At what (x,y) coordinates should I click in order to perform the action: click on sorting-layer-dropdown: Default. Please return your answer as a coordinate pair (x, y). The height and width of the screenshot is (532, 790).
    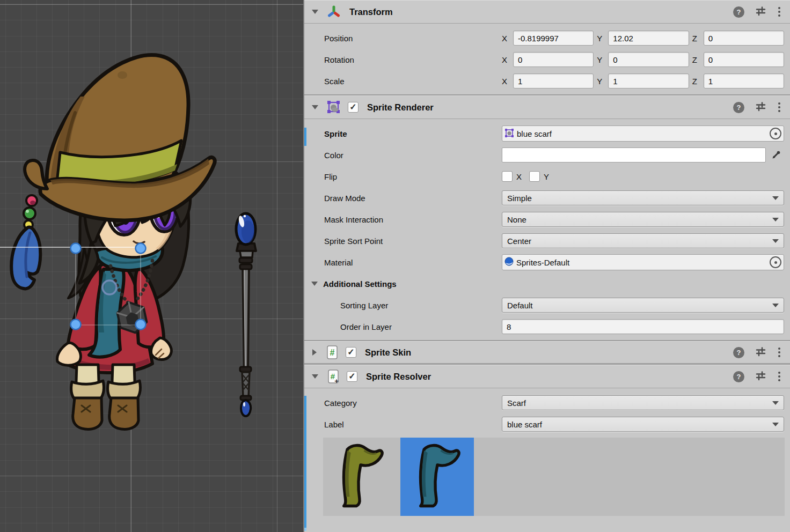
    Looking at the image, I should click on (643, 305).